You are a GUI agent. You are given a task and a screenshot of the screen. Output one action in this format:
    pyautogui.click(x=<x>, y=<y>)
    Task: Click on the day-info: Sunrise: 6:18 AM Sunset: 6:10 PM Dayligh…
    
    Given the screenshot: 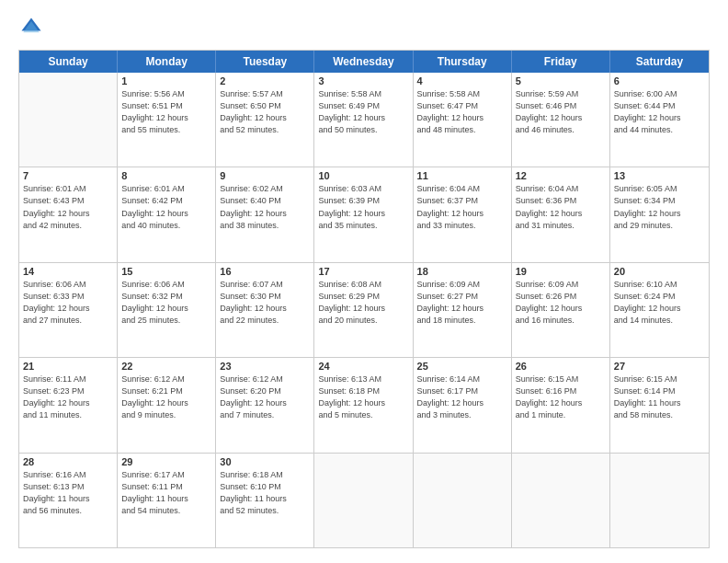 What is the action you would take?
    pyautogui.click(x=265, y=493)
    